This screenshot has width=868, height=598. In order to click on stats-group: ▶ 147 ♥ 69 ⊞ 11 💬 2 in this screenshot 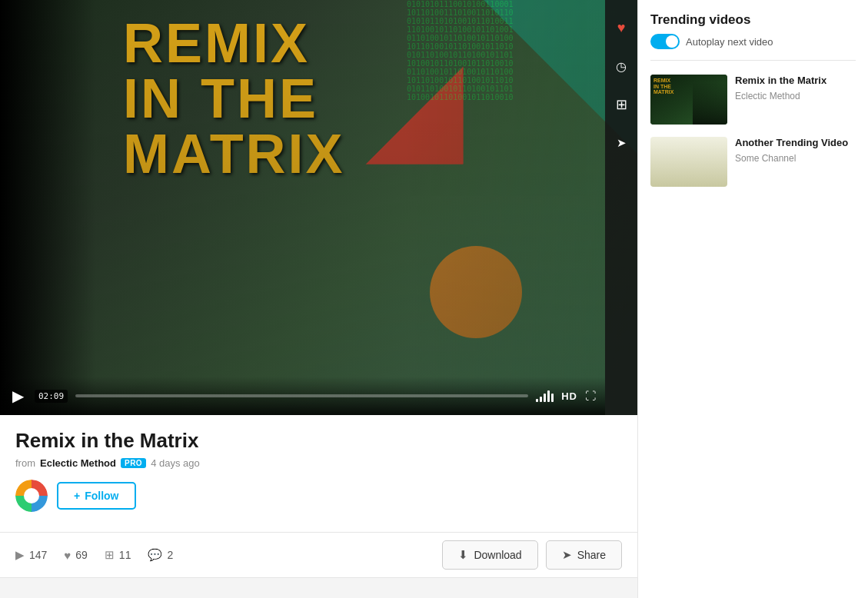, I will do `click(94, 555)`.